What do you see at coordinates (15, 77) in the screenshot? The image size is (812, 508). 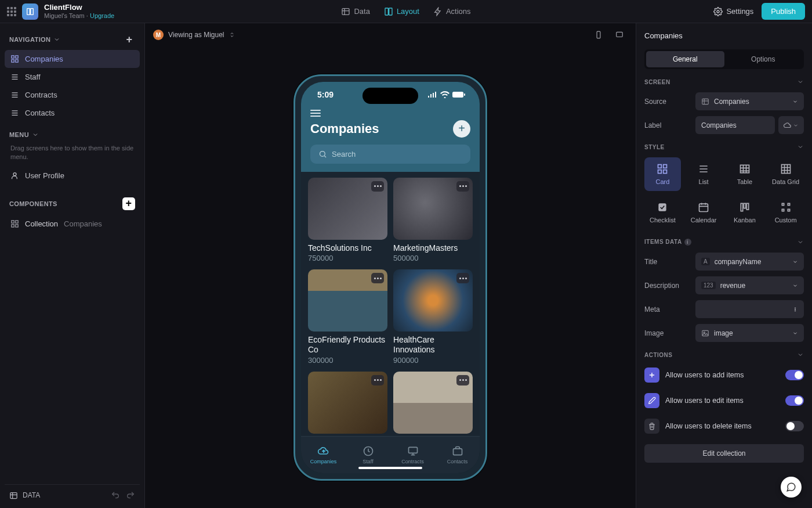 I see `list-icon` at bounding box center [15, 77].